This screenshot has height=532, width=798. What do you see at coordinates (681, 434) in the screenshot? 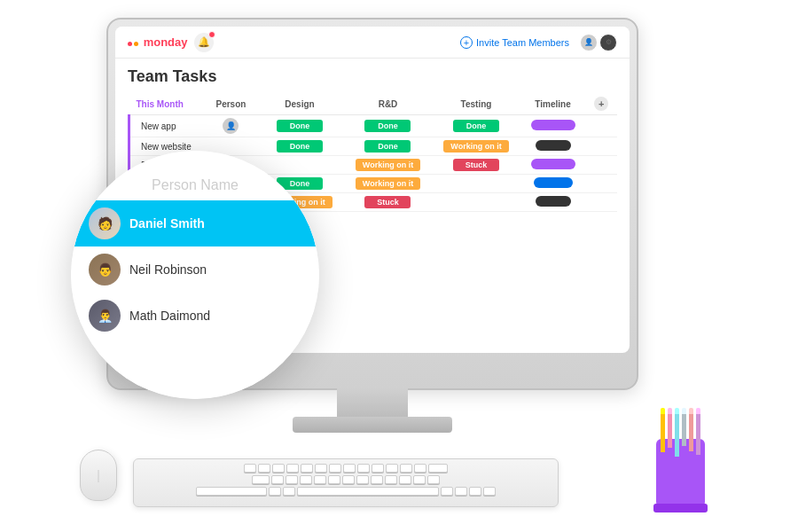
I see `pencils` at bounding box center [681, 434].